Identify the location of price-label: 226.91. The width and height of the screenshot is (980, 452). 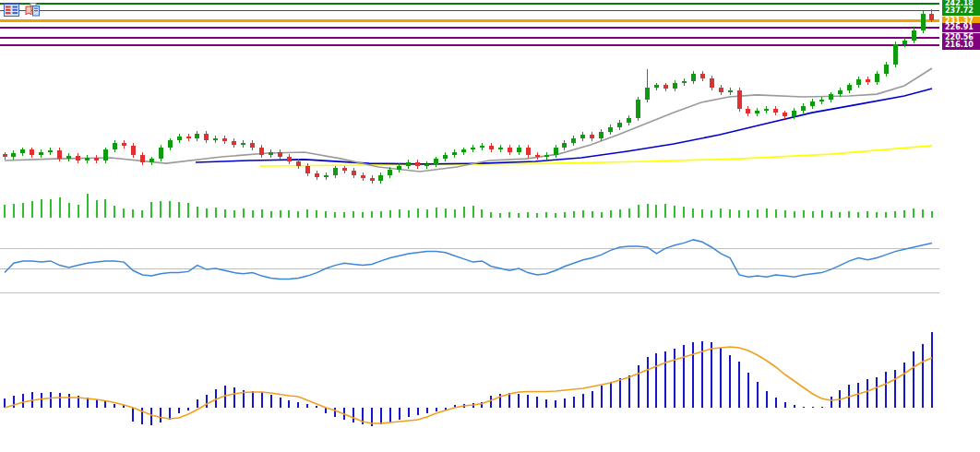
(962, 28).